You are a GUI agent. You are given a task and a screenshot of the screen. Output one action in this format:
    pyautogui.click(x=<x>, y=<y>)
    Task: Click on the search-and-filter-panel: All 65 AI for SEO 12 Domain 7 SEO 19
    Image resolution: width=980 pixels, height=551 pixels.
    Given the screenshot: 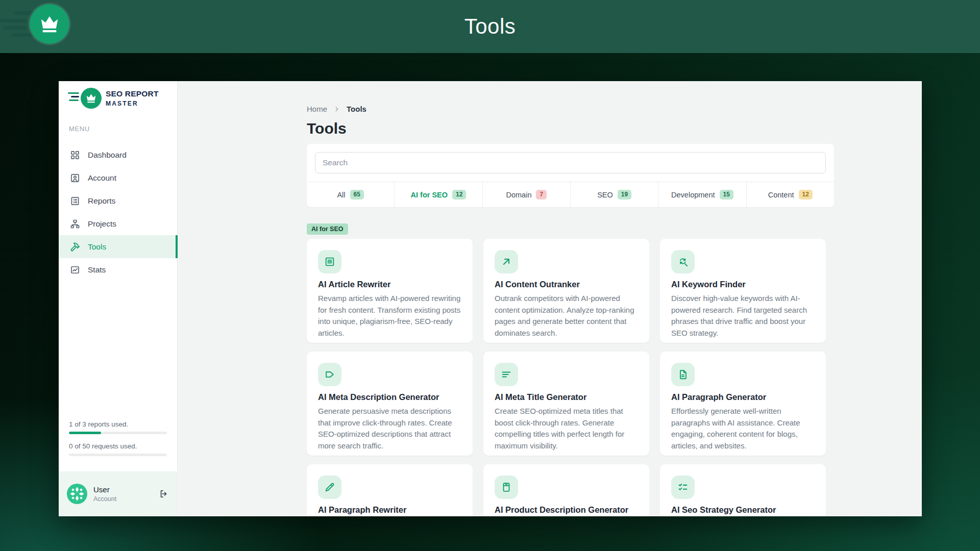 What is the action you would take?
    pyautogui.click(x=571, y=176)
    